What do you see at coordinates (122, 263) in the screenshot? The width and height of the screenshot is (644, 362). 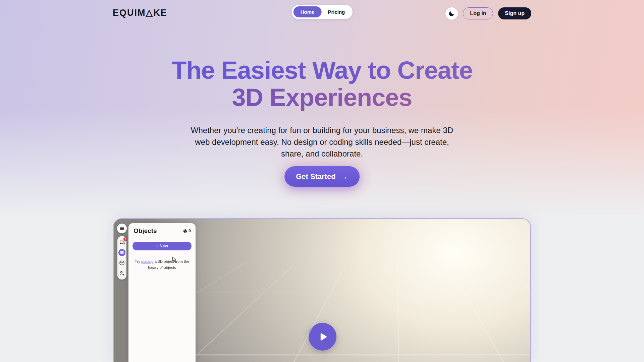 I see `cube-icon` at bounding box center [122, 263].